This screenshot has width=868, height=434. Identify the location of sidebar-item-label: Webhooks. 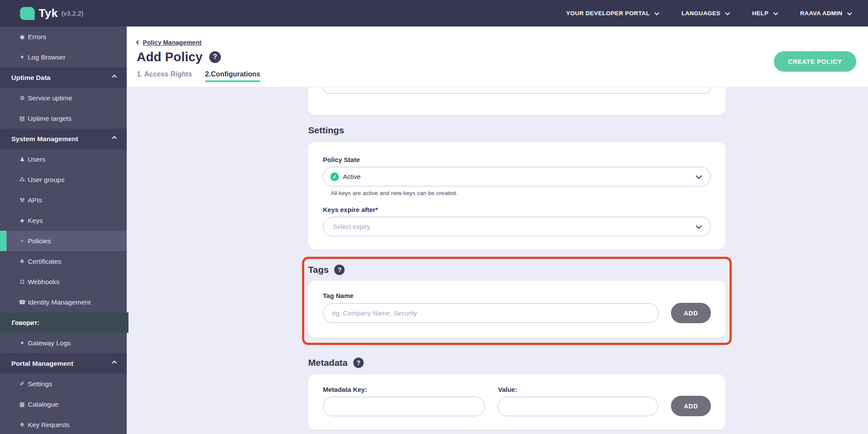
(43, 282).